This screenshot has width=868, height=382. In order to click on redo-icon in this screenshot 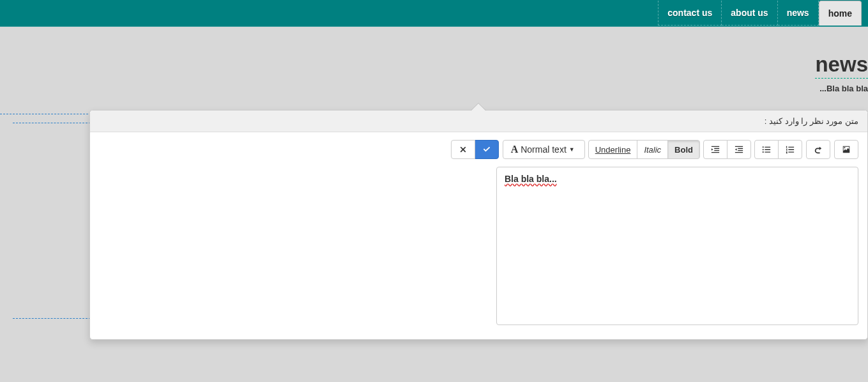, I will do `click(818, 149)`.